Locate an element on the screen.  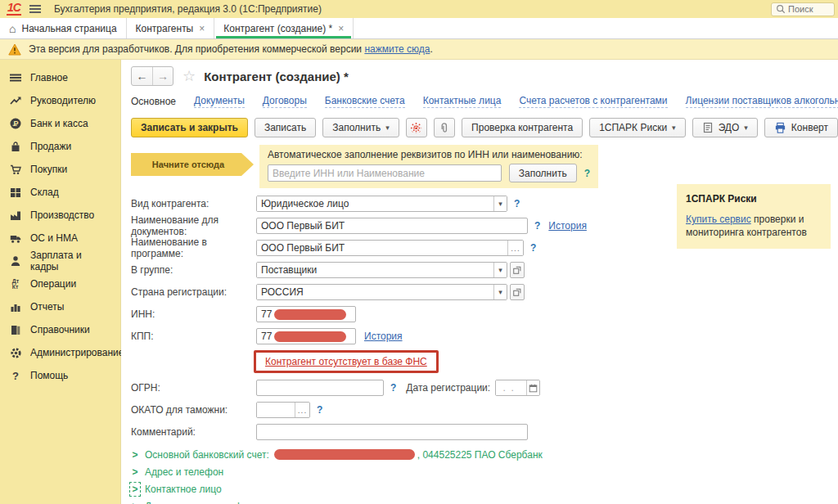
tab-label: Контрагент (создание) * is located at coordinates (278, 29).